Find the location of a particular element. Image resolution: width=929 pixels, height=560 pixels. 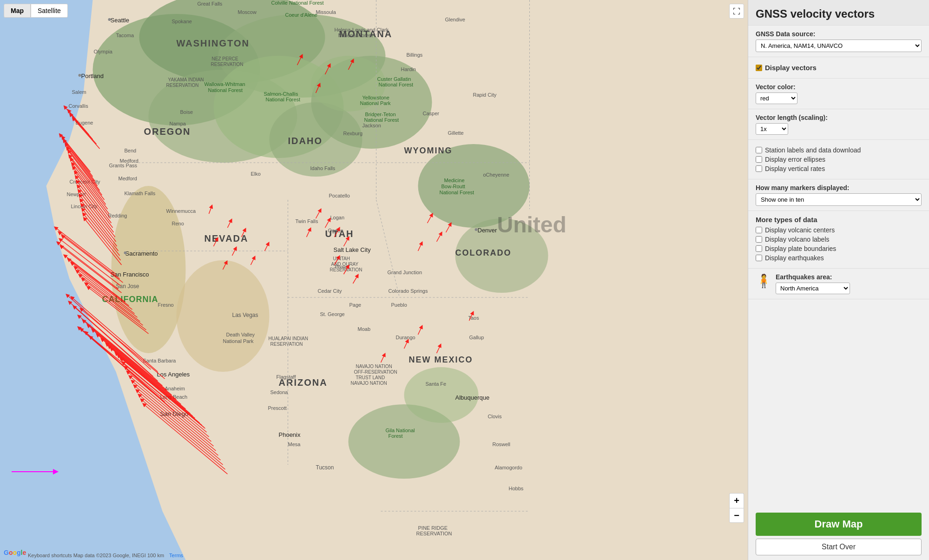

svg-text: Newport is located at coordinates (76, 194).